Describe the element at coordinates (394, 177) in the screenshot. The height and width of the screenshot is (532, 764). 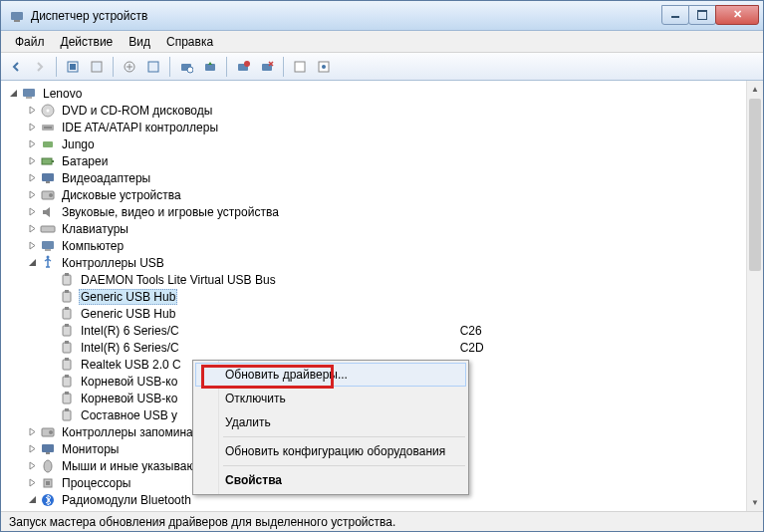
I see `tree-category: Видеоадаптеры` at that location.